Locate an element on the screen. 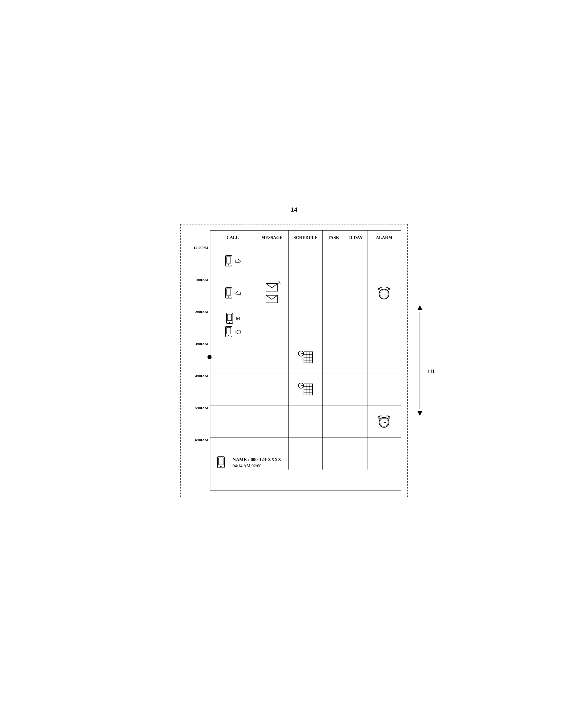  cell-dday-2am is located at coordinates (356, 325).